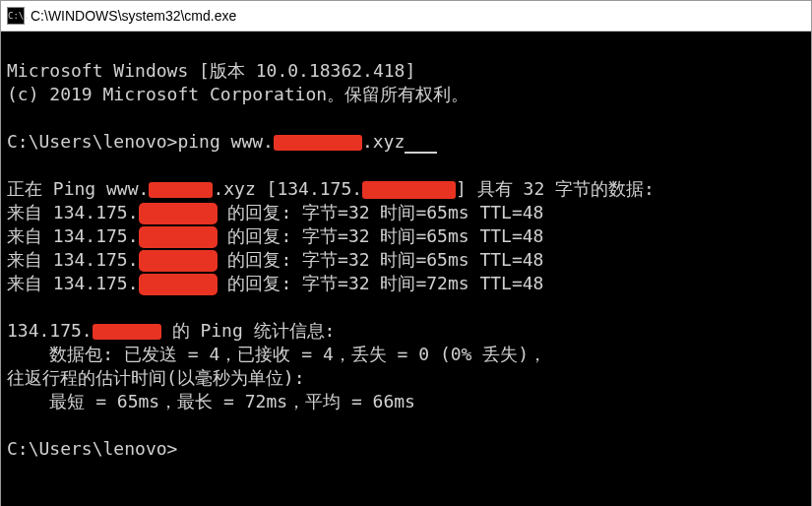 This screenshot has height=506, width=812. Describe the element at coordinates (406, 16) in the screenshot. I see `titlebar: C:\. C:\WINDOWS\system32\cmd.exe` at that location.